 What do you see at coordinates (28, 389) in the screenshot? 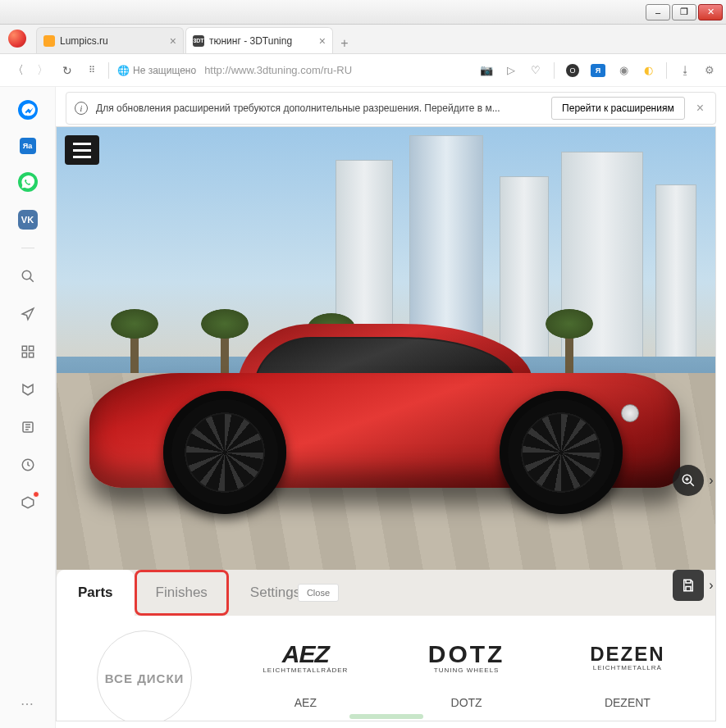
I see `bookmarks-sidebar-icon` at bounding box center [28, 389].